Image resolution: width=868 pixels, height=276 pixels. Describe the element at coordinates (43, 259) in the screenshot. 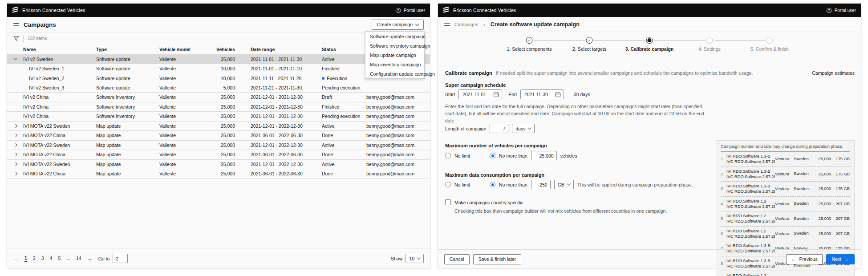

I see `page-number: 3` at that location.